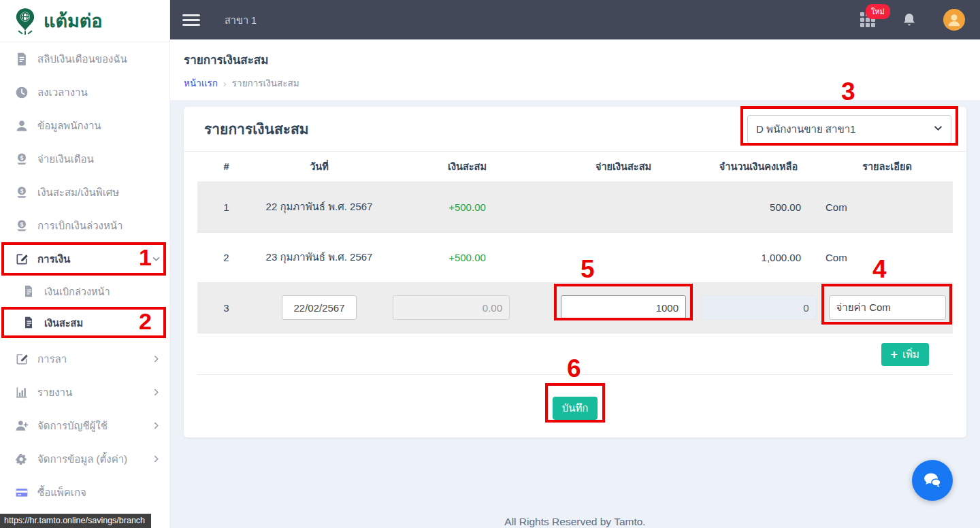 The height and width of the screenshot is (528, 980). What do you see at coordinates (63, 93) in the screenshot?
I see `sidebar-item-label: ลงเวลางาน` at bounding box center [63, 93].